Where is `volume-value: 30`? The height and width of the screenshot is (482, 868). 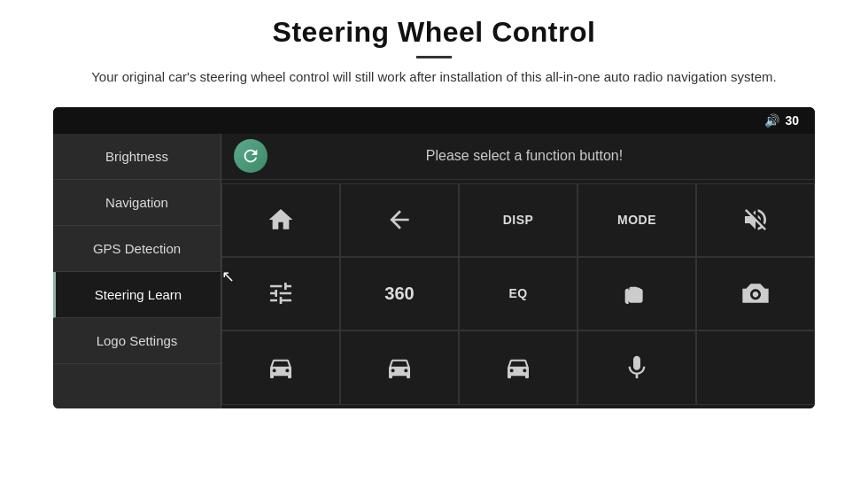 volume-value: 30 is located at coordinates (792, 120).